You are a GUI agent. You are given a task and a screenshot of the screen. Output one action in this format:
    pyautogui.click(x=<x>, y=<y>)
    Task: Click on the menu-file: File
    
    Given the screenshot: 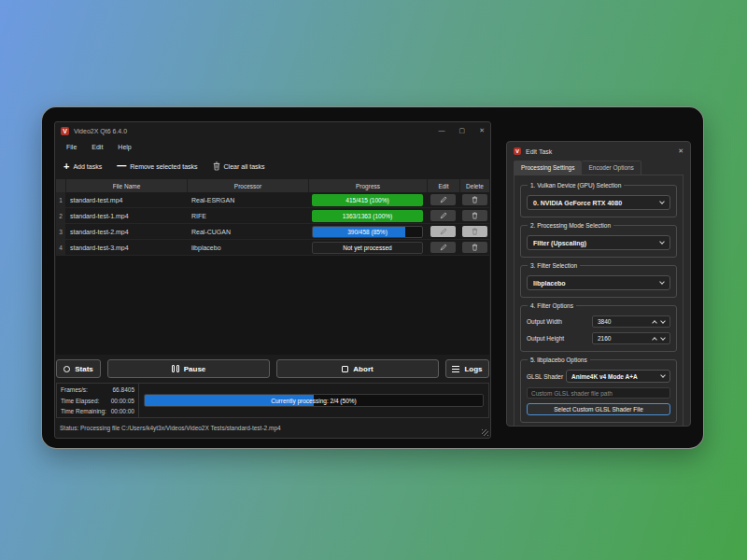 What is the action you would take?
    pyautogui.click(x=71, y=147)
    